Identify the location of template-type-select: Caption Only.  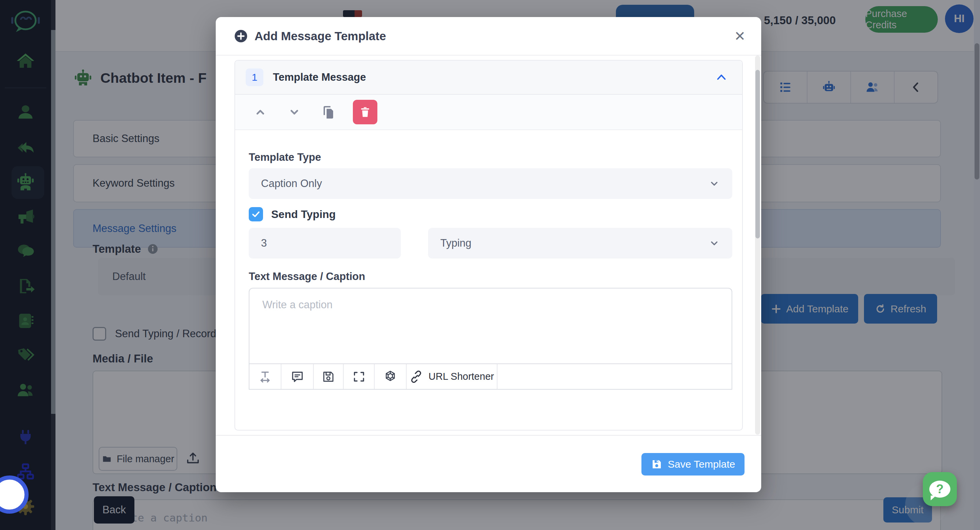
(491, 184).